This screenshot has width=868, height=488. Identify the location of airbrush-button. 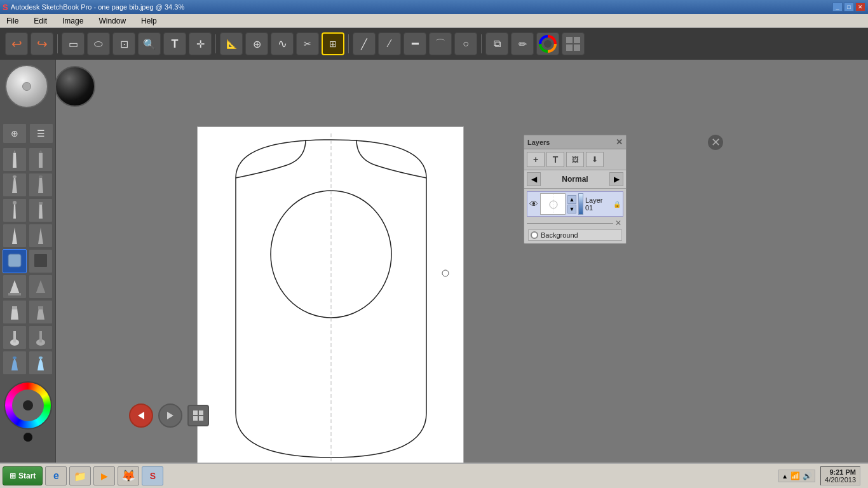
(15, 210).